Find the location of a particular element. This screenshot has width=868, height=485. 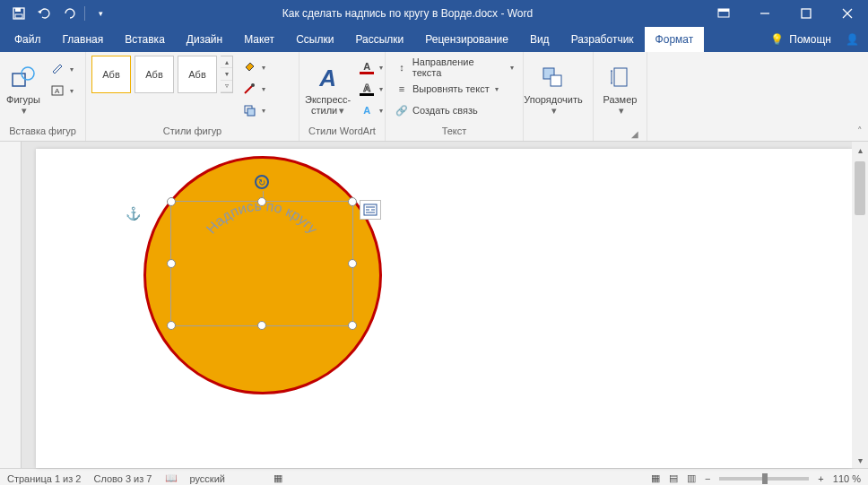

shapes-button: Фигуры ▾ is located at coordinates (23, 90).